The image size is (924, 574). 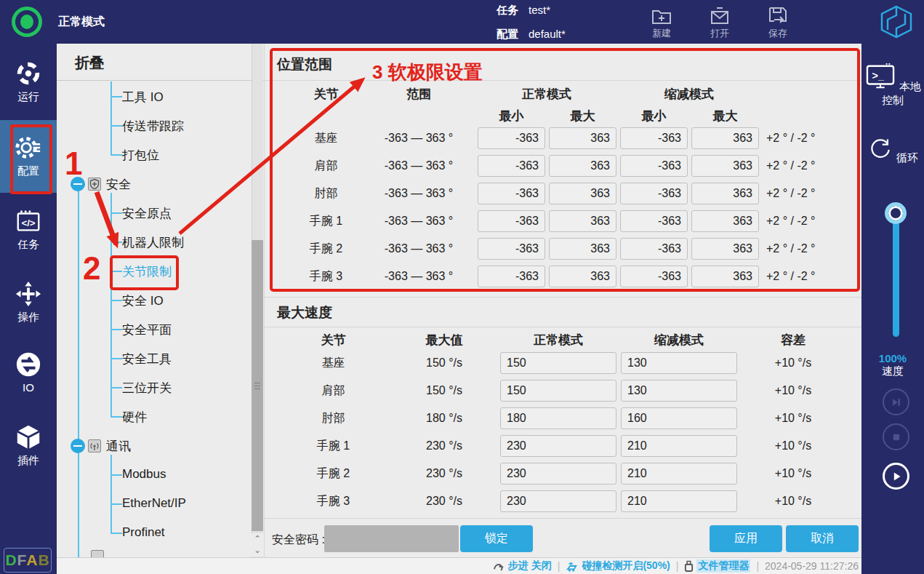 What do you see at coordinates (326, 95) in the screenshot?
I see `col-header-joint: 关节` at bounding box center [326, 95].